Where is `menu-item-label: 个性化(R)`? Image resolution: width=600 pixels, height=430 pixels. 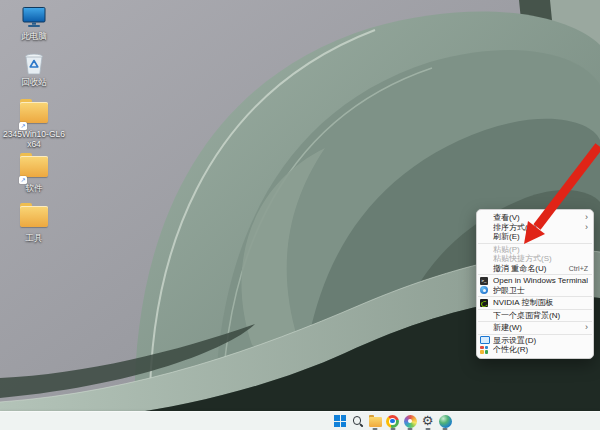 menu-item-label: 个性化(R) is located at coordinates (540, 350).